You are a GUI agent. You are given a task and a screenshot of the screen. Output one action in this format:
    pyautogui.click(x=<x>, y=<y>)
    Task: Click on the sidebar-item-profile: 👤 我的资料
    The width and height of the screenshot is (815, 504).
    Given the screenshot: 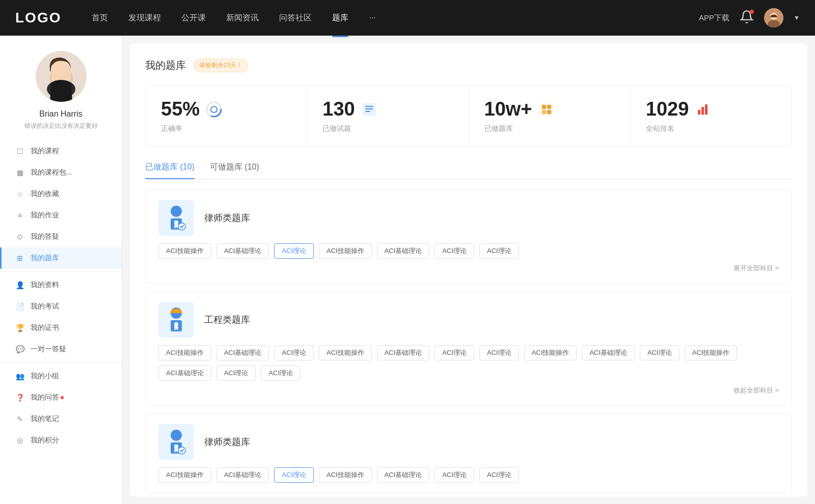 What is the action you would take?
    pyautogui.click(x=61, y=285)
    